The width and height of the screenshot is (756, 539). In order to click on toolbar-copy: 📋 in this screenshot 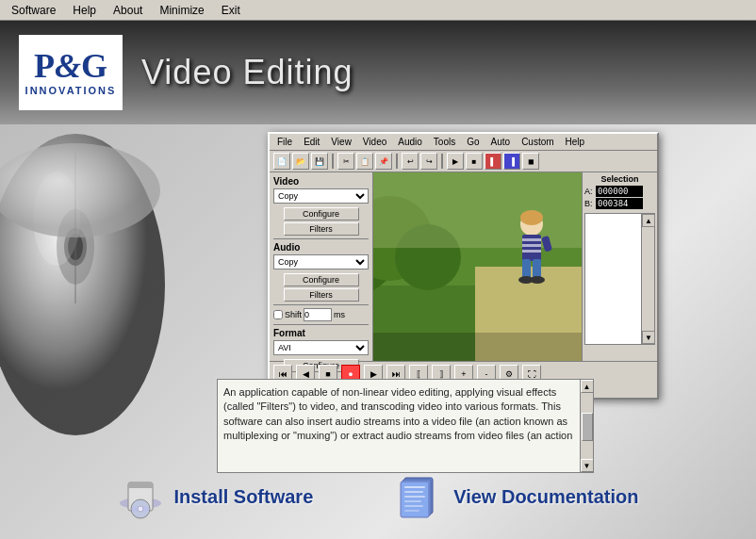, I will do `click(365, 161)`.